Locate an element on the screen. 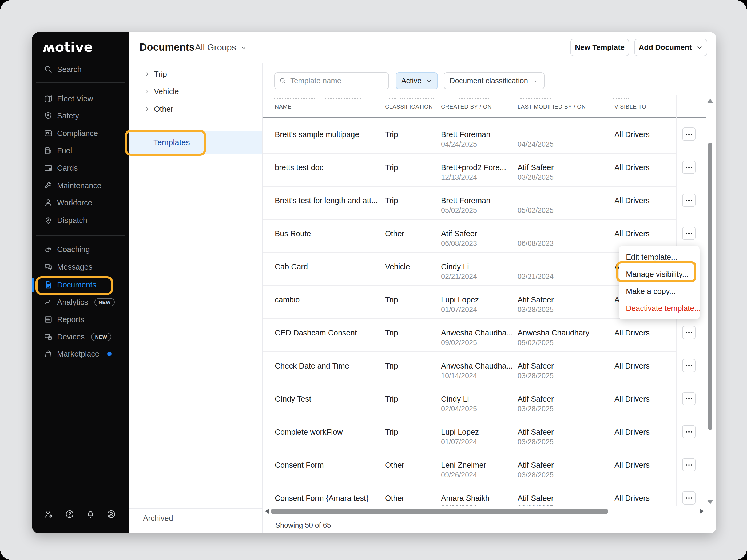 The width and height of the screenshot is (747, 560). tree-item-trip: Trip is located at coordinates (196, 74).